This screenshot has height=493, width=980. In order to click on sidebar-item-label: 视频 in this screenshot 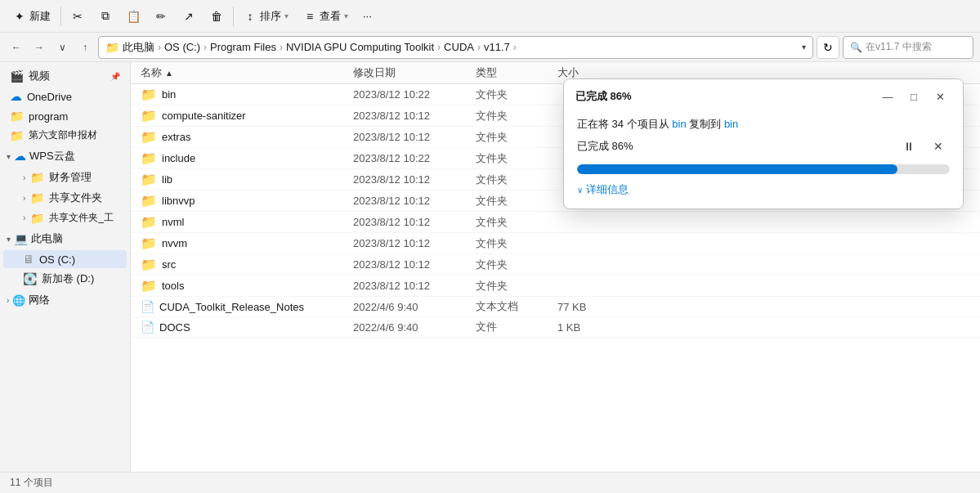, I will do `click(39, 76)`.